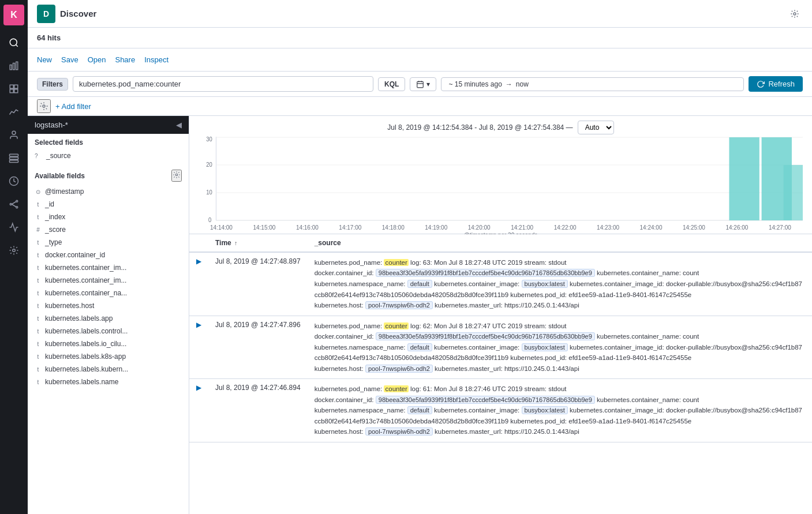  I want to click on tag-host-1: pool-7nwspiw6h-odh2, so click(399, 305).